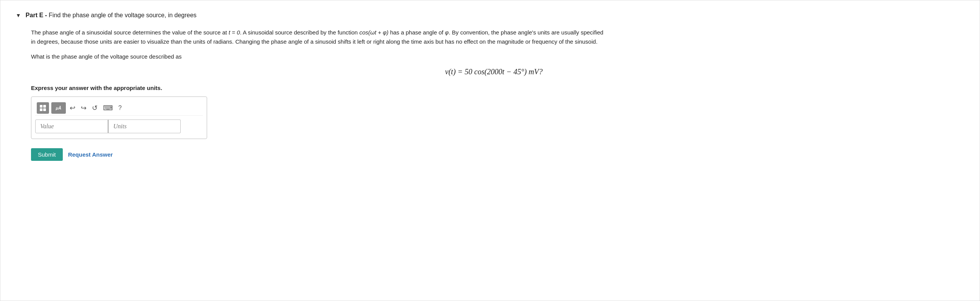 The image size is (980, 301). I want to click on toolbar: μÅ ↩ ↪ ↺ ⌨ ?, so click(119, 108).